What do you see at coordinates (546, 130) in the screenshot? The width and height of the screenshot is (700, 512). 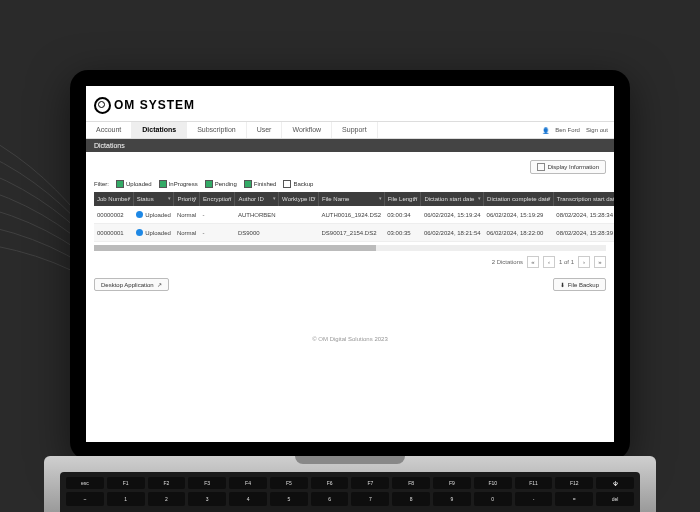 I see `user-icon: 👤` at bounding box center [546, 130].